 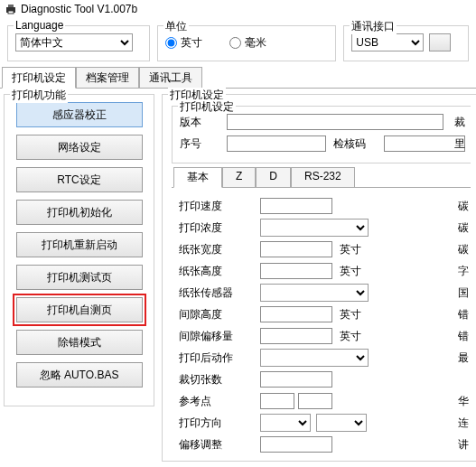 What do you see at coordinates (238, 78) in the screenshot?
I see `main-tabs: 打印机设定 档案管理 通讯工具` at bounding box center [238, 78].